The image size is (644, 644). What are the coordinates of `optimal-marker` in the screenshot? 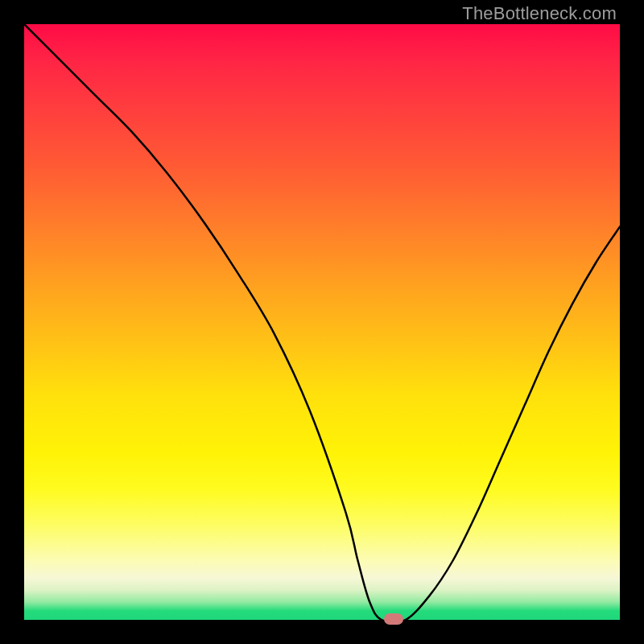 It's located at (394, 619).